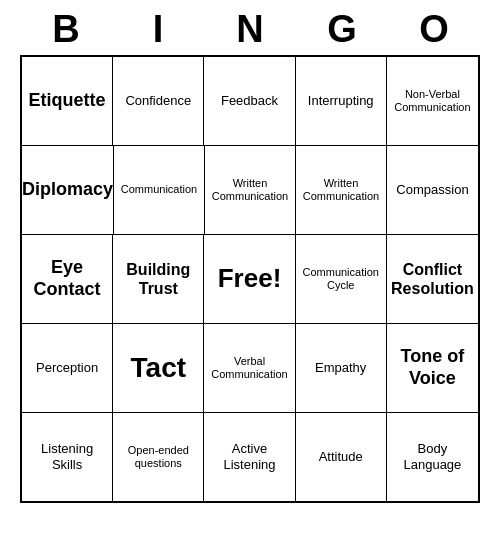 This screenshot has width=500, height=544. Describe the element at coordinates (250, 190) in the screenshot. I see `bingo-row-1: DiplomacyCommunicationWritten Communicat…` at that location.